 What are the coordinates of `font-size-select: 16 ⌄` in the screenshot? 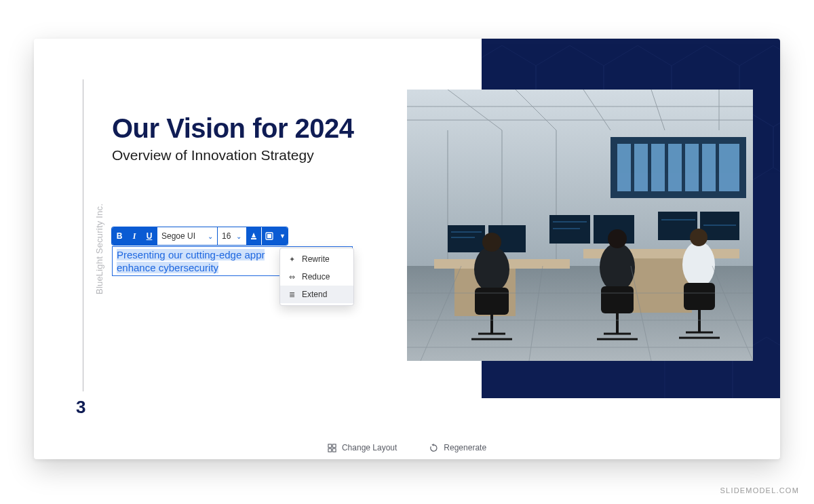 It's located at (231, 236).